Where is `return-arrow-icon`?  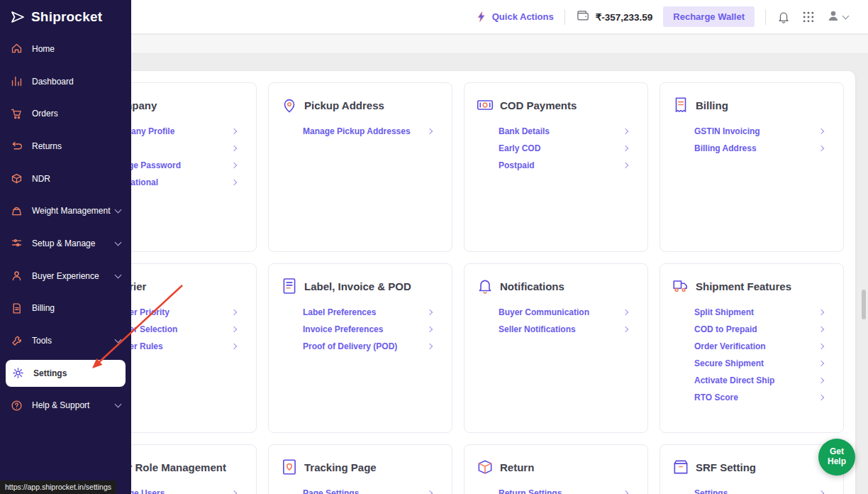 return-arrow-icon is located at coordinates (17, 146).